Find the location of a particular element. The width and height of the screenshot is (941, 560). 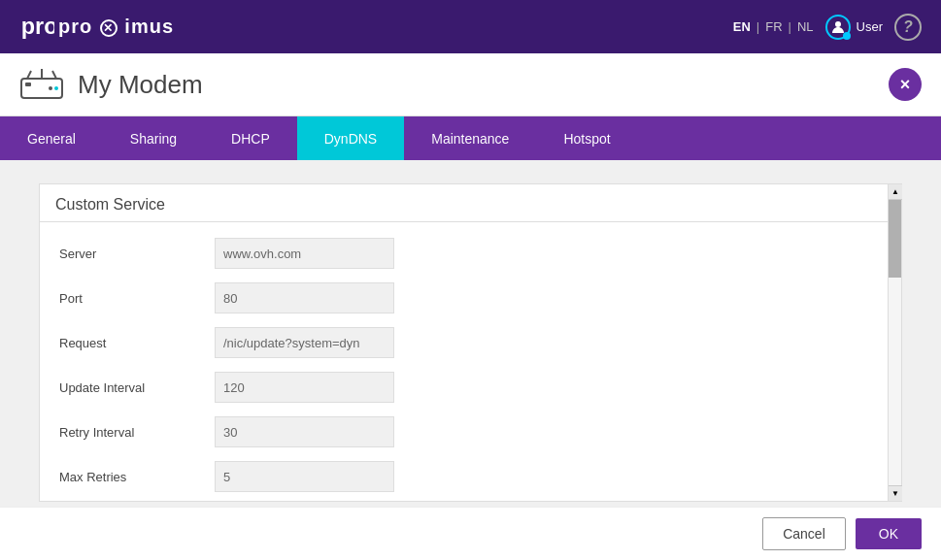

language-selector: EN | FR | NL is located at coordinates (773, 27).